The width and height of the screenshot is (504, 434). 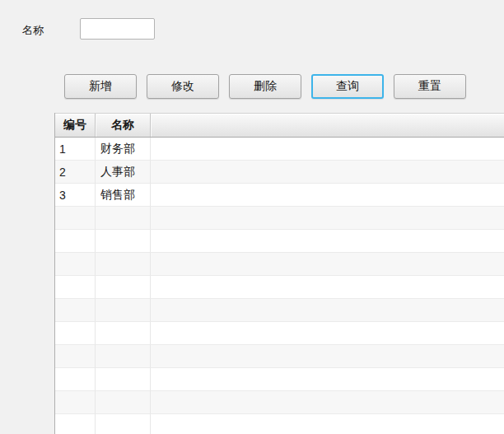 What do you see at coordinates (183, 86) in the screenshot?
I see `edit-button: 修改` at bounding box center [183, 86].